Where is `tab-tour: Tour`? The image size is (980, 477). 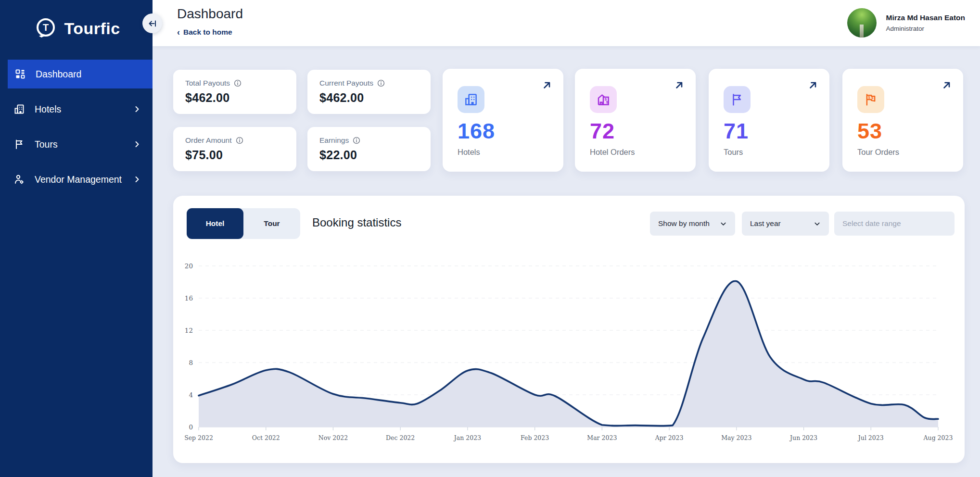 tab-tour: Tour is located at coordinates (272, 224).